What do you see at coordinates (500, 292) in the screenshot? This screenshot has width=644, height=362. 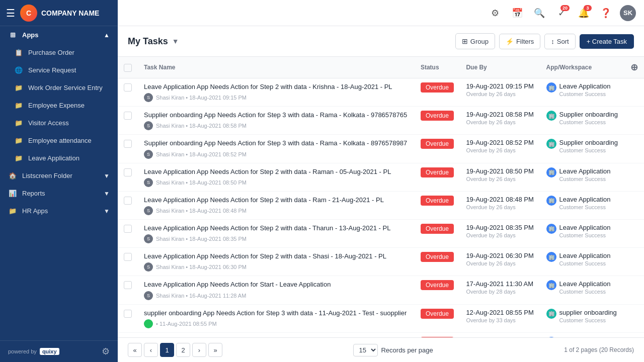 I see `task-overdue-text: Overdue by 28 days` at bounding box center [500, 292].